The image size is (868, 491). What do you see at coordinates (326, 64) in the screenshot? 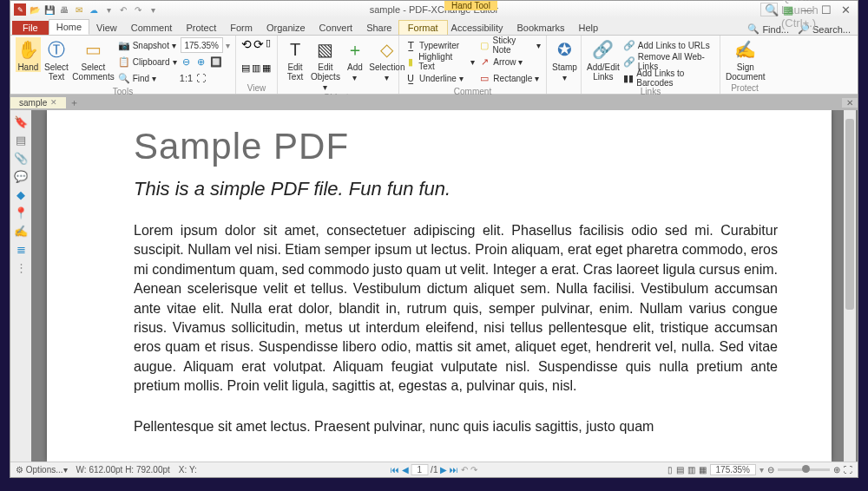
I see `edit-objects-tool: ▧Edit Objects▾` at bounding box center [326, 64].